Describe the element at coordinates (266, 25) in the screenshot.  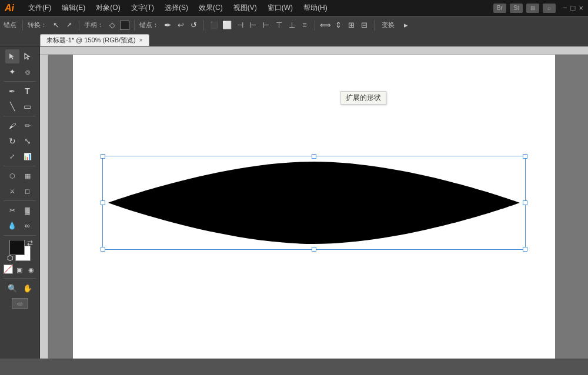
I see `align-right: ⊢` at that location.